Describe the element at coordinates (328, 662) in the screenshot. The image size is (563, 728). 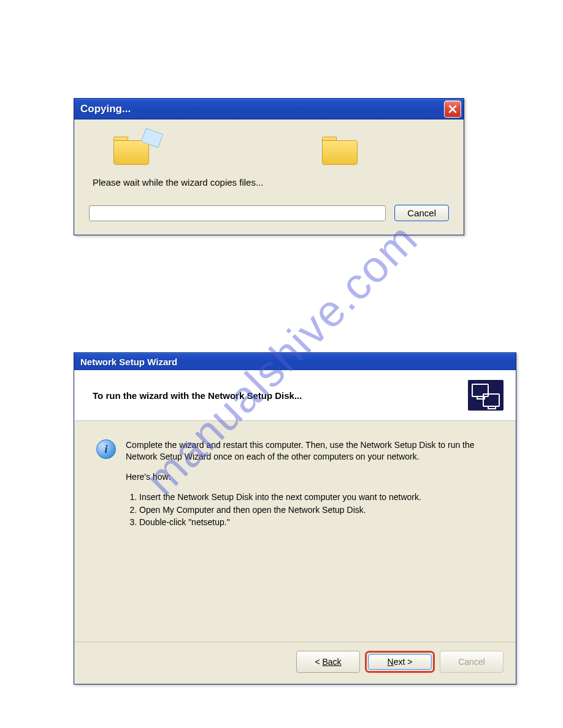
I see `back-button: < Back` at that location.